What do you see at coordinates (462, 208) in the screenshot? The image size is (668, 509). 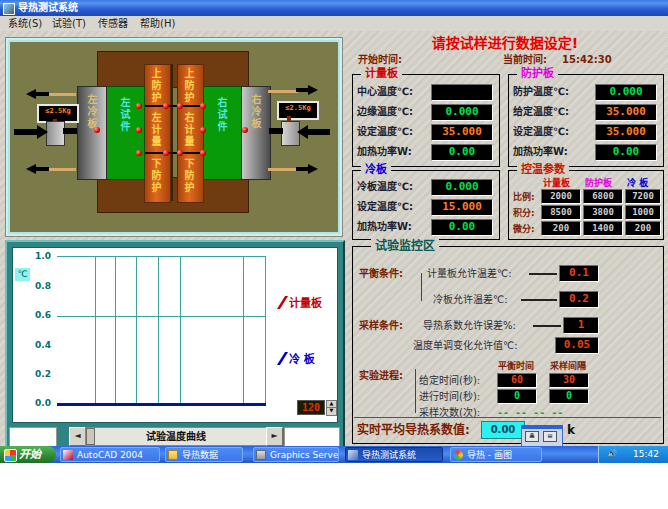 I see `set-temp-display: 15.000` at bounding box center [462, 208].